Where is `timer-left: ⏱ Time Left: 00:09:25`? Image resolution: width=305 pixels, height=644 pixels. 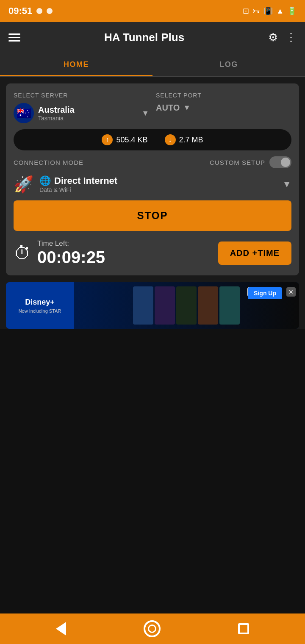 timer-left: ⏱ Time Left: 00:09:25 is located at coordinates (59, 253).